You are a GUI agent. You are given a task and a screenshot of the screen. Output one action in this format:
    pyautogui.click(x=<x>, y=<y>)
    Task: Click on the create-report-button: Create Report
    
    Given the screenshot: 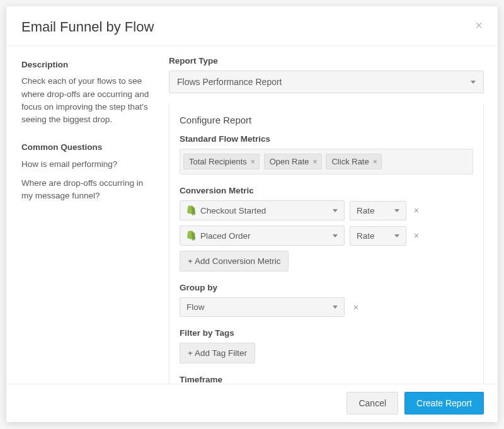 What is the action you would take?
    pyautogui.click(x=444, y=403)
    